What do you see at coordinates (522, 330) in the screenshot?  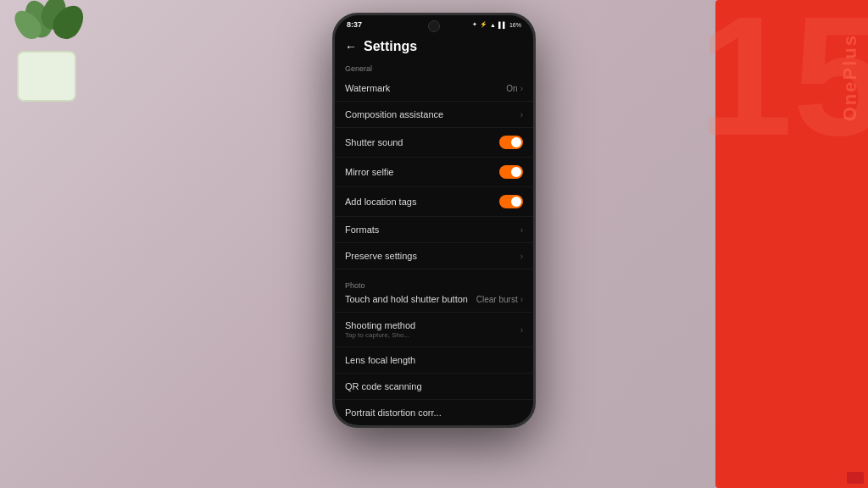 I see `shooting-method-chevron: ›` at bounding box center [522, 330].